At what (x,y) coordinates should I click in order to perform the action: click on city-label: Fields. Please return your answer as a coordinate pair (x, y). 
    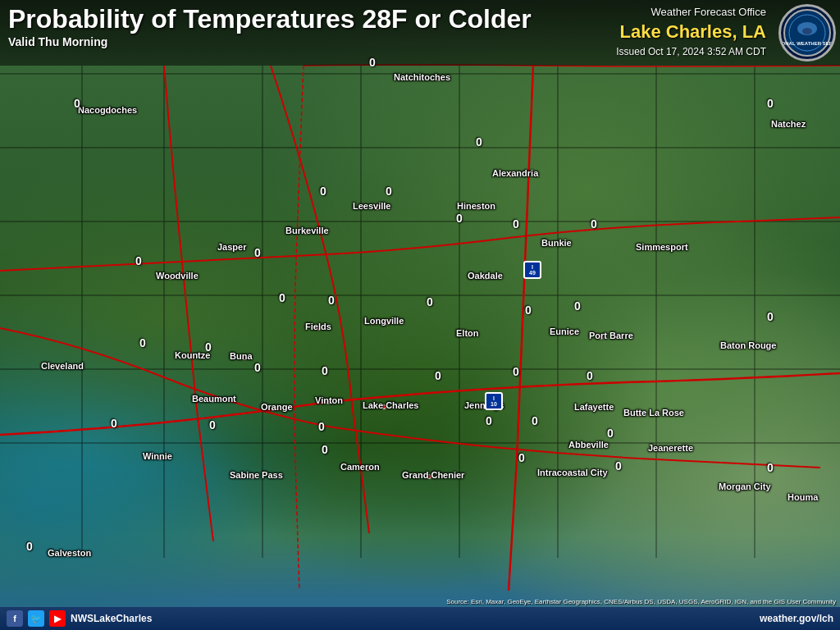
    Looking at the image, I should click on (318, 326).